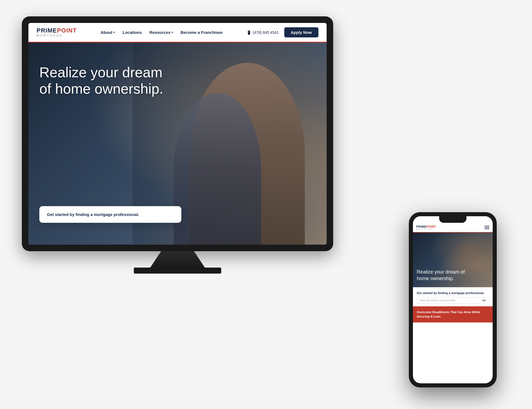  Describe the element at coordinates (453, 315) in the screenshot. I see `phone-cta-section: Overcome Roadblocks That Can Arise While…` at that location.